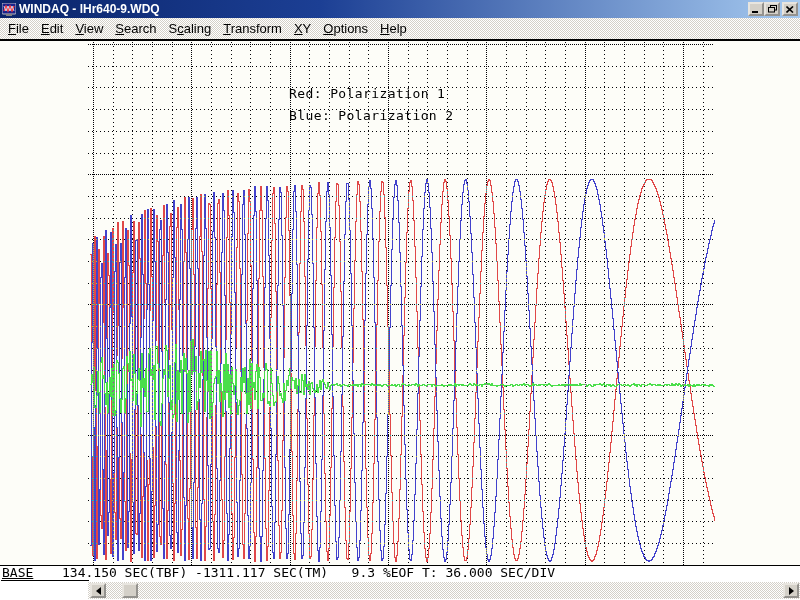  What do you see at coordinates (136, 28) in the screenshot?
I see `menu-item-search: Search` at bounding box center [136, 28].